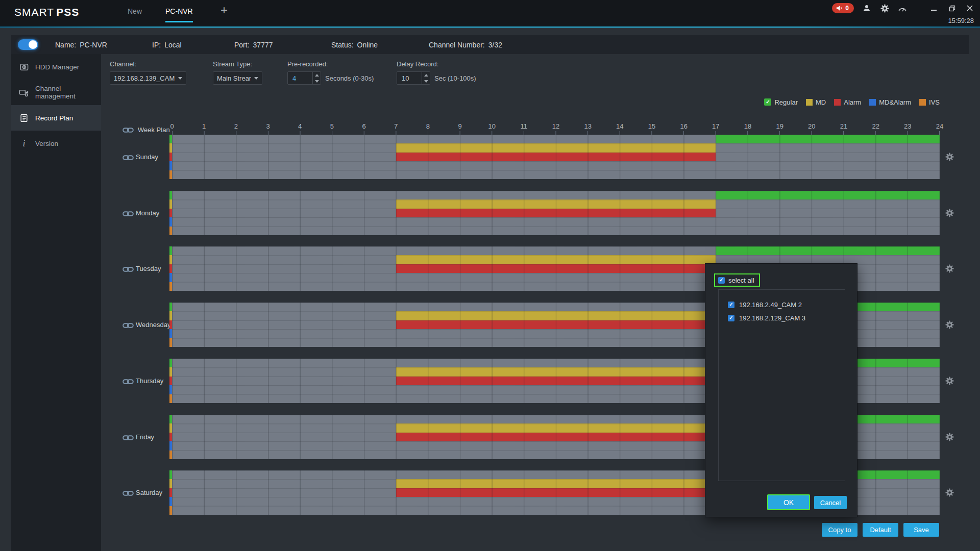  I want to click on select-all-checkbox: ✓ select all, so click(737, 280).